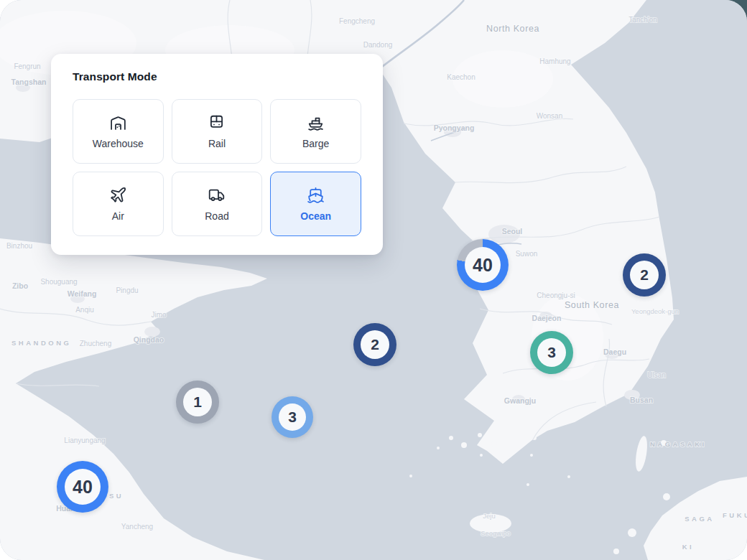 This screenshot has height=560, width=747. What do you see at coordinates (217, 195) in the screenshot?
I see `road-icon` at bounding box center [217, 195].